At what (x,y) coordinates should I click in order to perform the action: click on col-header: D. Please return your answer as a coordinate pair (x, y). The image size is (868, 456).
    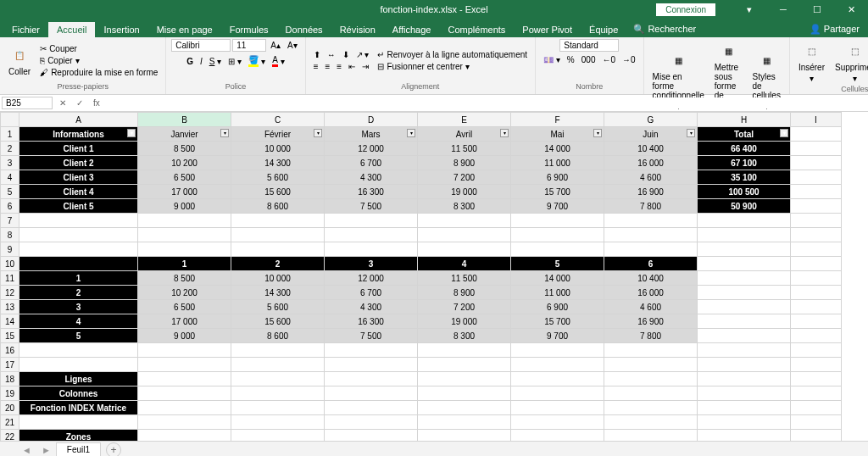
    Looking at the image, I should click on (371, 120).